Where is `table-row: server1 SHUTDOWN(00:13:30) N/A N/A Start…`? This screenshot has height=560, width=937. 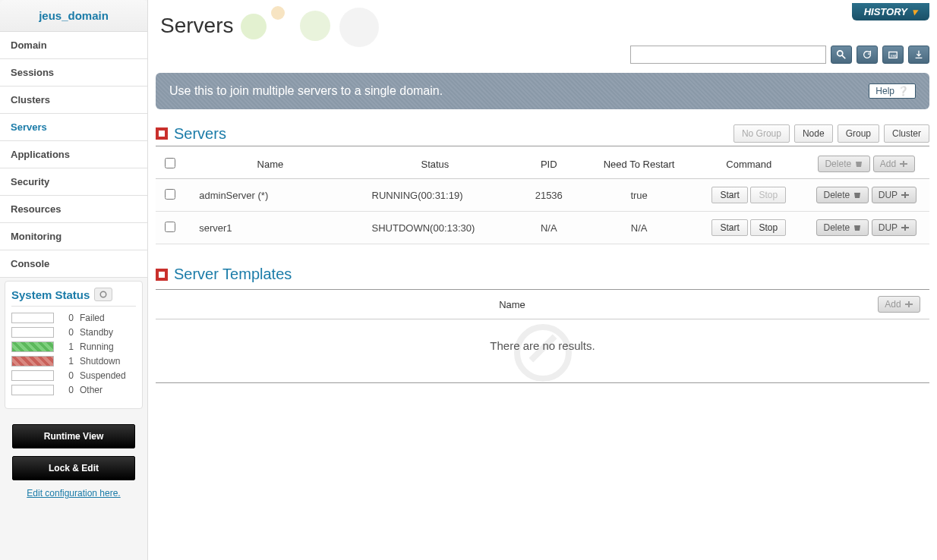
table-row: server1 SHUTDOWN(00:13:30) N/A N/A Start… is located at coordinates (542, 228).